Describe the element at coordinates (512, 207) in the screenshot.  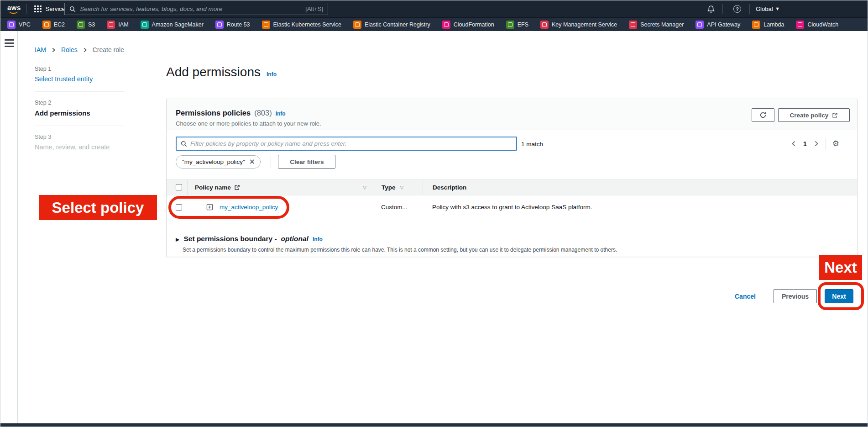
I see `table-row: my_activeloop_policy Custom... Policy wi…` at that location.